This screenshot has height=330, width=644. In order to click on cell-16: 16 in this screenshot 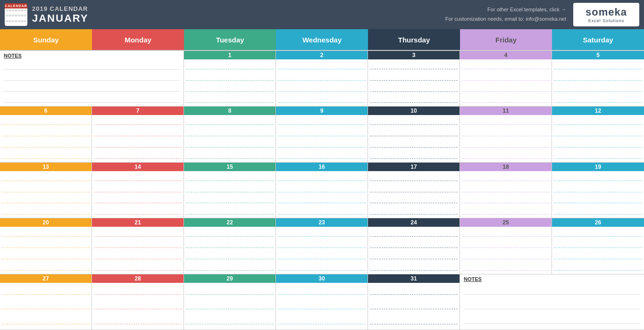, I will do `click(322, 190)`.